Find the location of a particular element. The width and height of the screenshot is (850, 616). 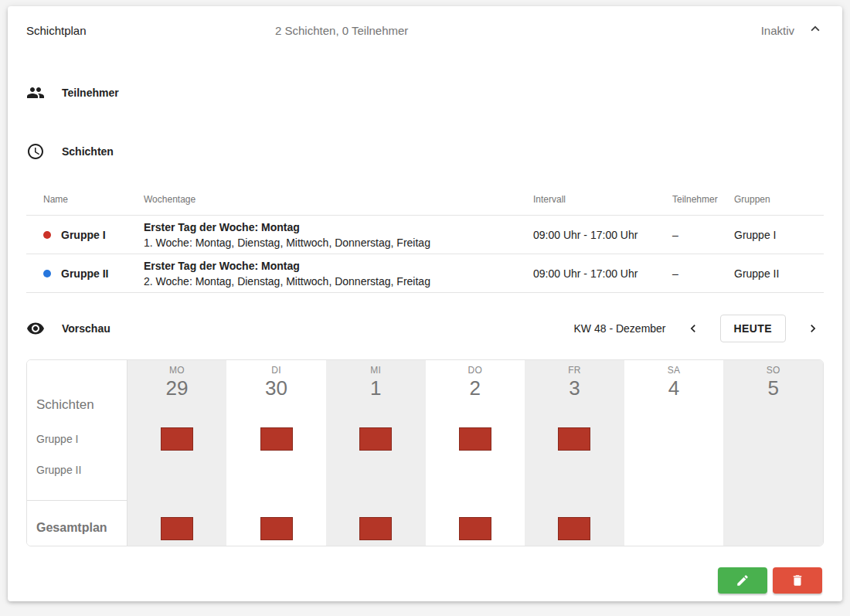

shift-groups: Gruppe I is located at coordinates (779, 235).